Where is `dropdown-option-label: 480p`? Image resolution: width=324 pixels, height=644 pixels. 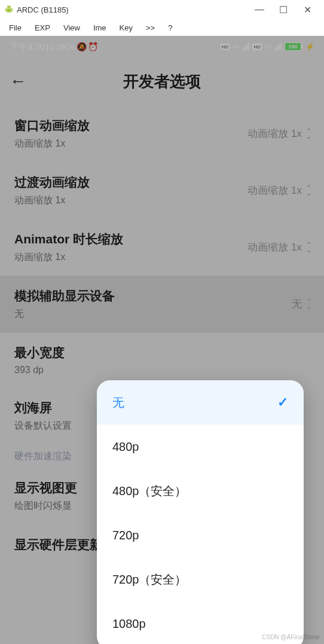
dropdown-option-label: 480p is located at coordinates (126, 447).